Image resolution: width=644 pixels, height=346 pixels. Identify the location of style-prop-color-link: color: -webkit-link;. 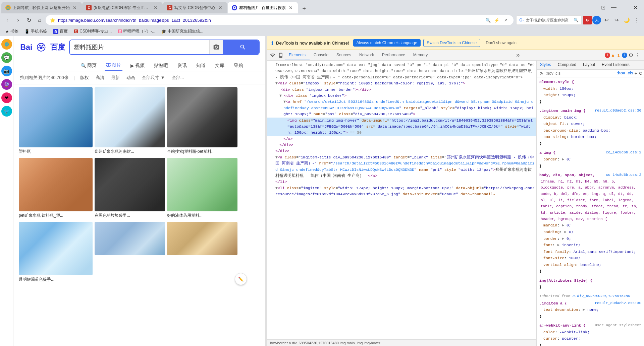
(590, 332).